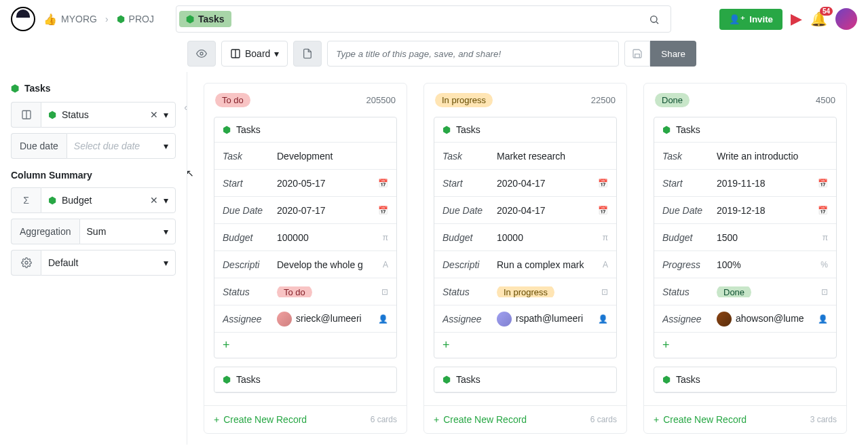  I want to click on card-field-row: Assignee rspath@lumeeri 👤, so click(525, 319).